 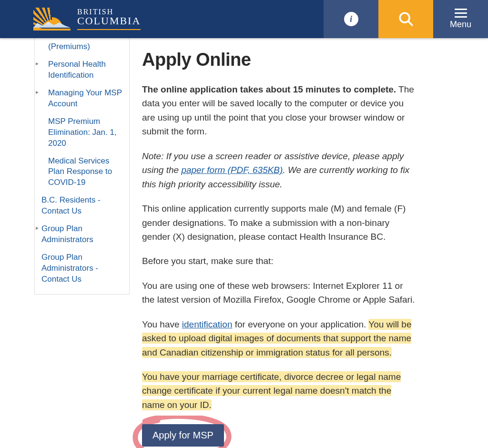 What do you see at coordinates (279, 223) in the screenshot?
I see `gender-paragraph: This online application currently suppor…` at bounding box center [279, 223].